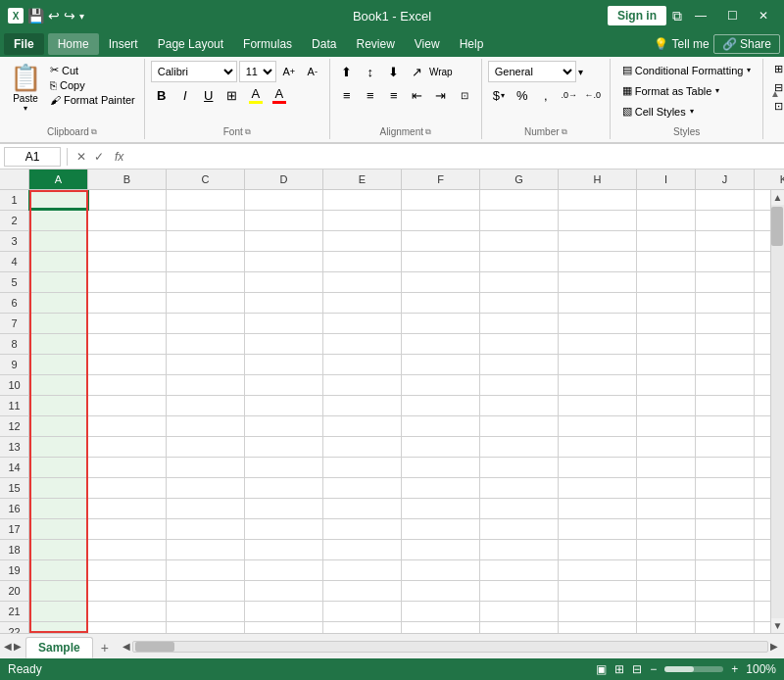  What do you see at coordinates (18, 647) in the screenshot?
I see `tab-scroll-right-button: ▶` at bounding box center [18, 647].